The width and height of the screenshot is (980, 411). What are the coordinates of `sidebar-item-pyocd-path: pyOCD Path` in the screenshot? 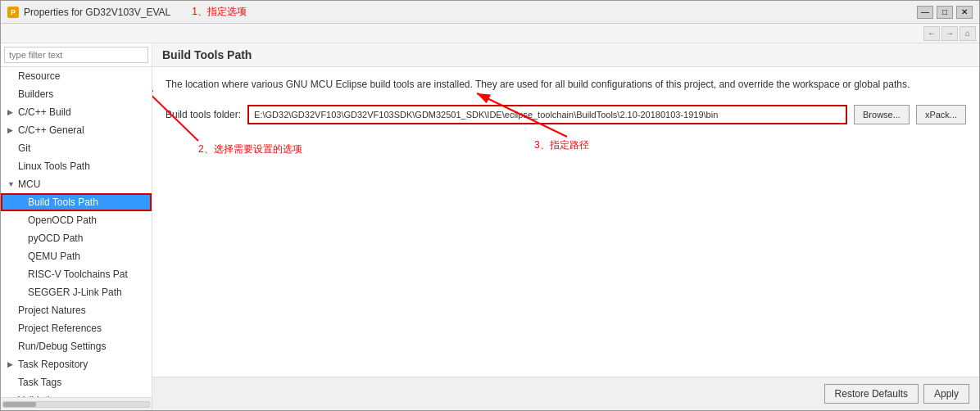 It's located at (76, 238).